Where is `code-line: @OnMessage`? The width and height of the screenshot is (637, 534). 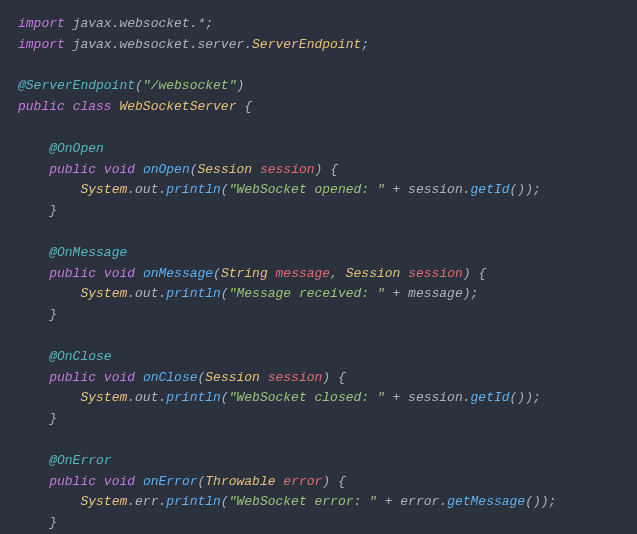
code-line: @OnMessage is located at coordinates (318, 254).